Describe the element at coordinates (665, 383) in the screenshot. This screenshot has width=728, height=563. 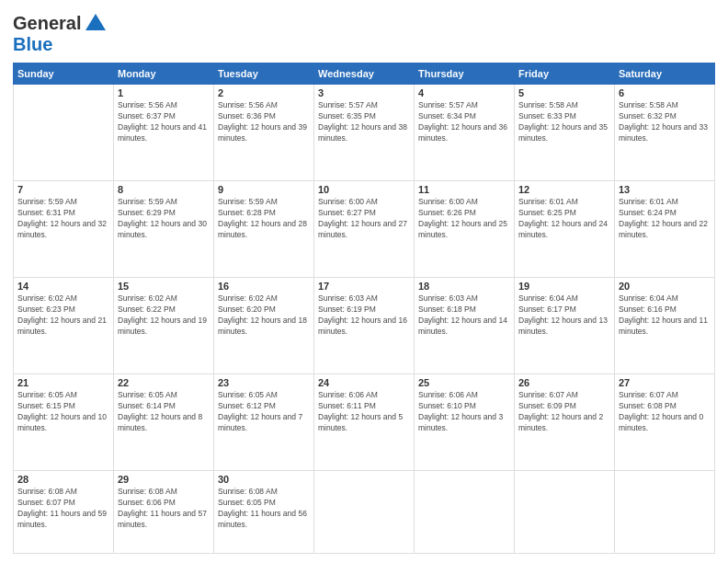
I see `day-number: 27` at that location.